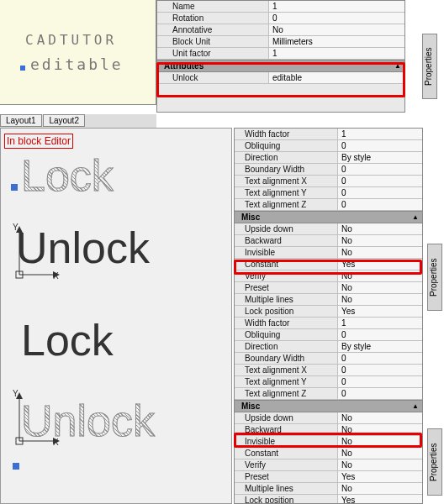 This screenshot has height=504, width=444. I want to click on prop-row: Block UnitMillimeters, so click(281, 42).